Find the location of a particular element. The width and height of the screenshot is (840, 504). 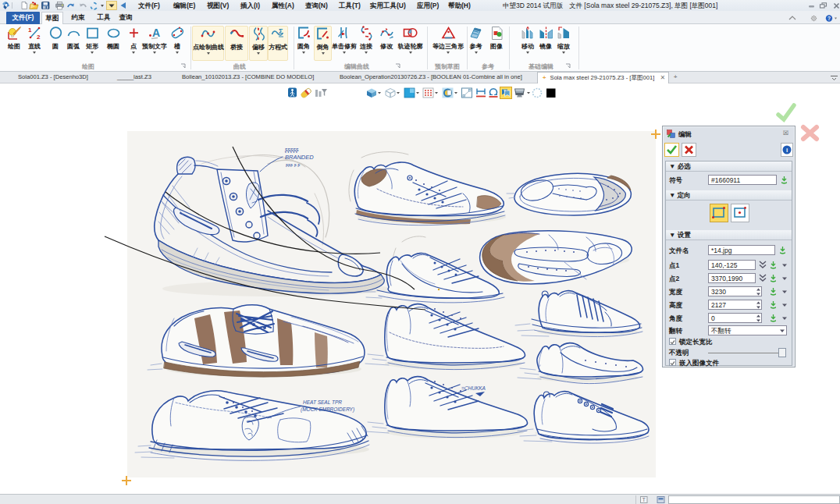

svg-text: Σ is located at coordinates (281, 31).